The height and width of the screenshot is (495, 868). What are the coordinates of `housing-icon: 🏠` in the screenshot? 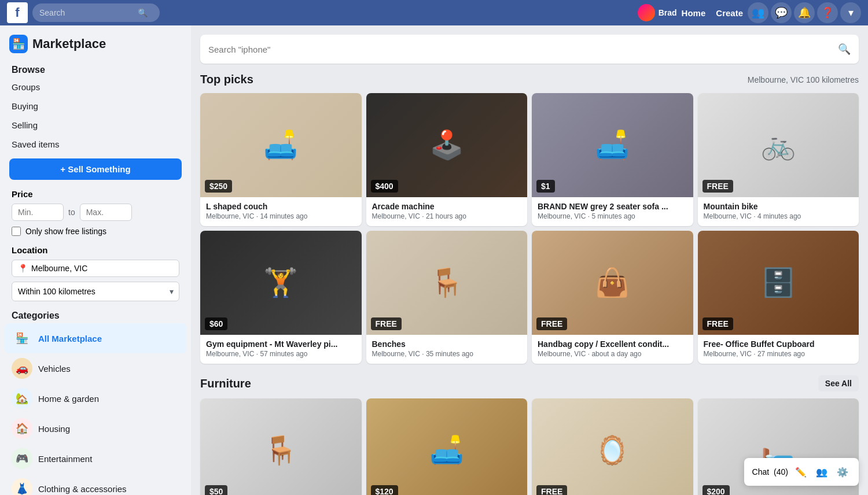 It's located at (22, 428).